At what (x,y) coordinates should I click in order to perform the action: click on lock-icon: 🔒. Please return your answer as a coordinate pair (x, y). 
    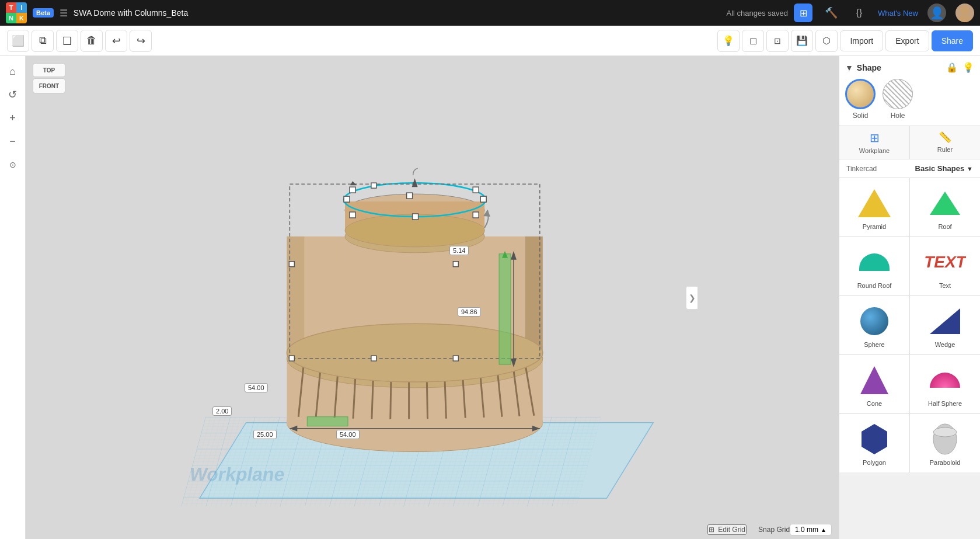
    Looking at the image, I should click on (952, 68).